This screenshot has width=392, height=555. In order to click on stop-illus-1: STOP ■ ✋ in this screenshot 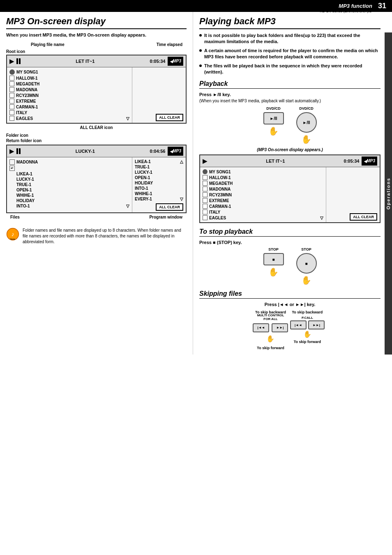, I will do `click(274, 266)`.